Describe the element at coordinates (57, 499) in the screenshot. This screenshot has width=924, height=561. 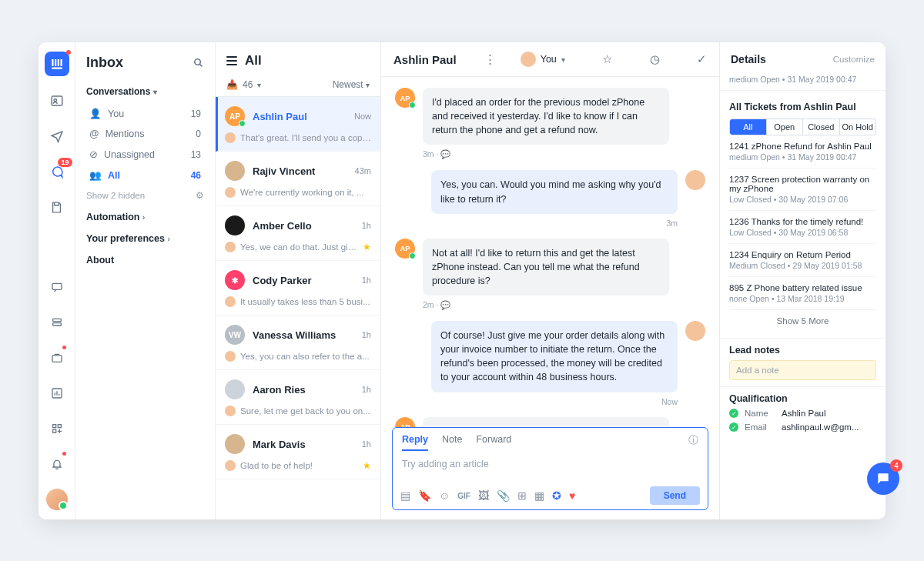
I see `profile-avatar` at that location.